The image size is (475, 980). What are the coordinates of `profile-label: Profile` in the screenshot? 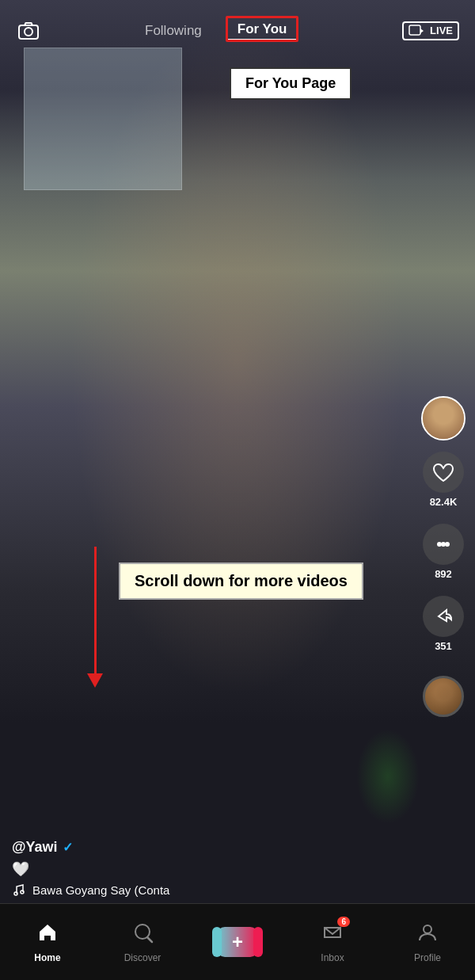 It's located at (428, 958).